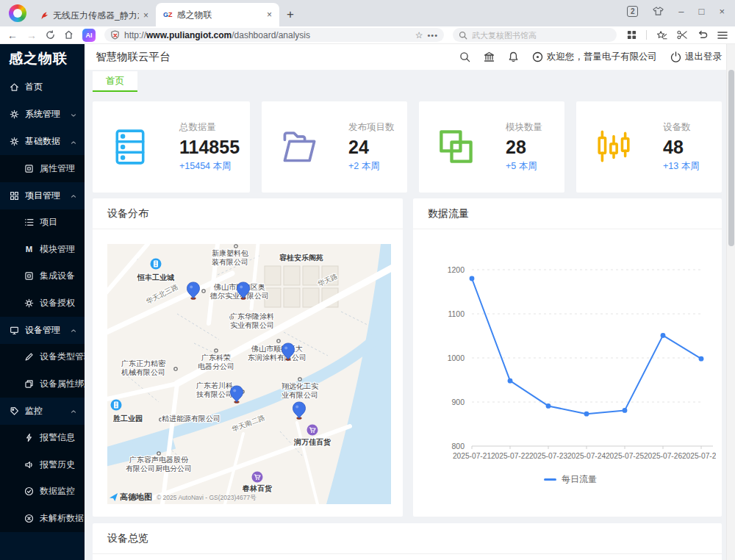  I want to click on tab-home: 首页, so click(115, 82).